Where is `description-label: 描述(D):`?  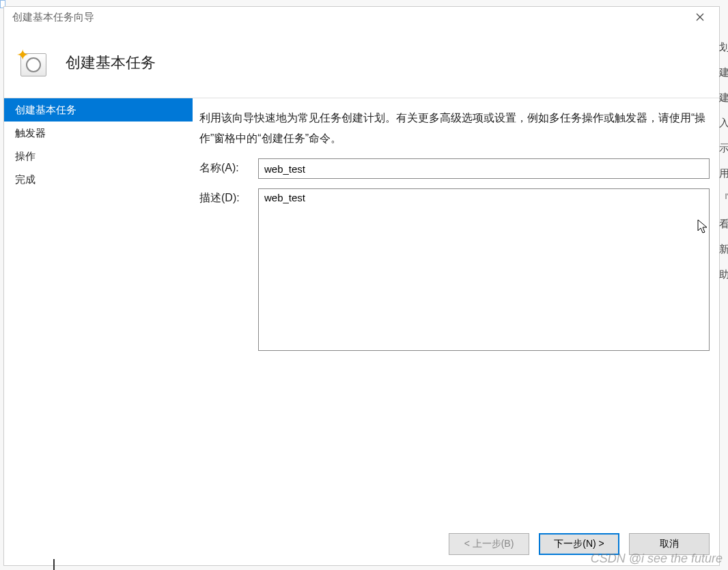
description-label: 描述(D): is located at coordinates (229, 197).